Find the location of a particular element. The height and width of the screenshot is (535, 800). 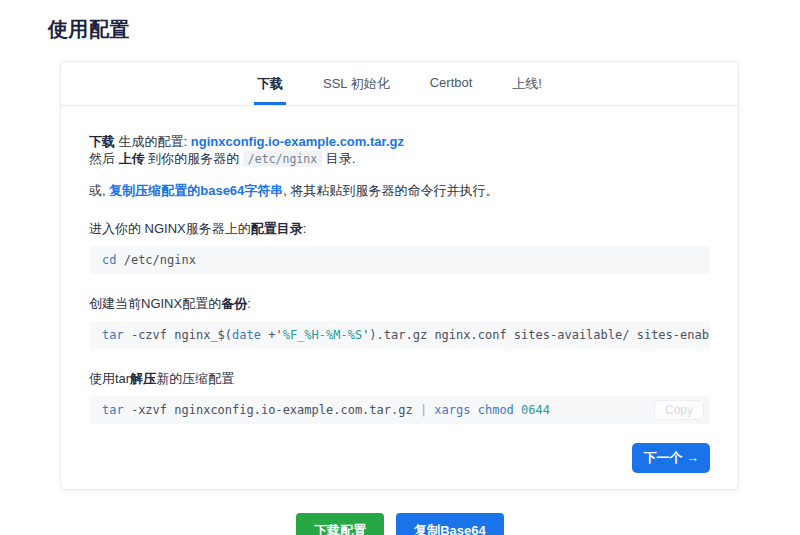

text-segment: 生成的配置: is located at coordinates (153, 142).